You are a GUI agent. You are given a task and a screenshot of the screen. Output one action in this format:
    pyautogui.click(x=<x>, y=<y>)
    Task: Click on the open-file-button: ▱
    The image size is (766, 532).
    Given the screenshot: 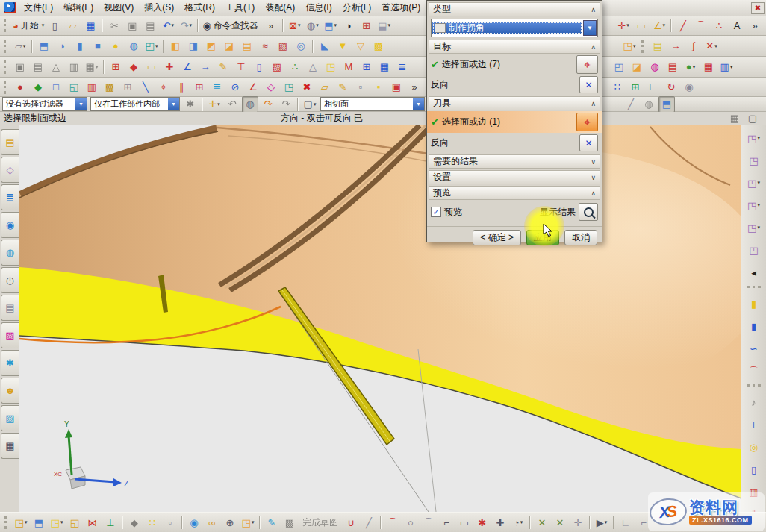 What is the action you would take?
    pyautogui.click(x=72, y=25)
    